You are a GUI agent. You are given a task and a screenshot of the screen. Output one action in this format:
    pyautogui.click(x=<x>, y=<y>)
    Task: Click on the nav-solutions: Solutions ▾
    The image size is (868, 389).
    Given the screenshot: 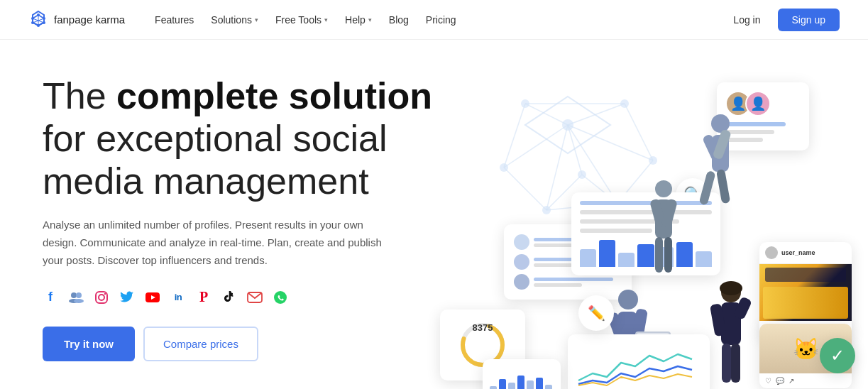 What is the action you would take?
    pyautogui.click(x=234, y=20)
    